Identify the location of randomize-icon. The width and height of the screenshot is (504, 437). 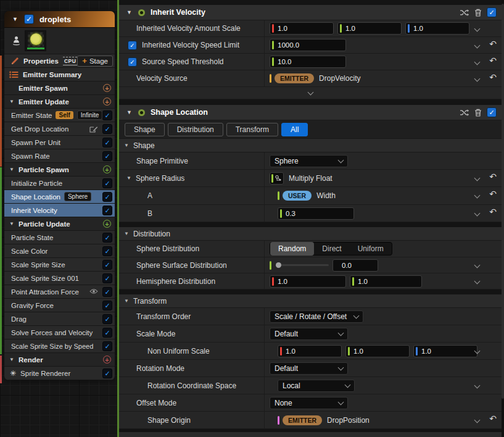
(465, 12).